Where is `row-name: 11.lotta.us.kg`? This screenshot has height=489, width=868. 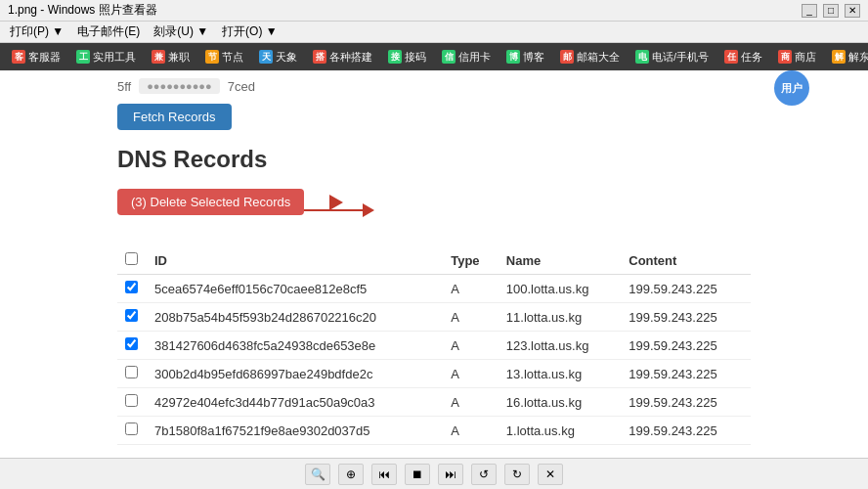 row-name: 11.lotta.us.kg is located at coordinates (559, 317).